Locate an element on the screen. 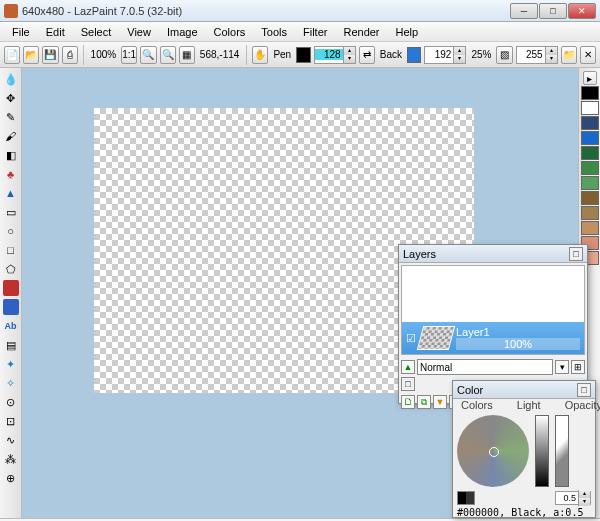 The width and height of the screenshot is (600, 521). move-tool: ✥ is located at coordinates (11, 98).